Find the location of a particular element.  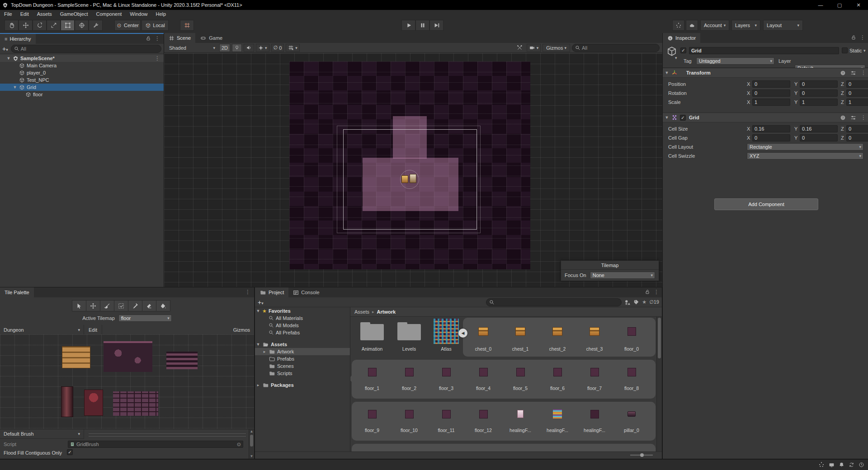

saved-search-star-icon: ★ is located at coordinates (644, 302).